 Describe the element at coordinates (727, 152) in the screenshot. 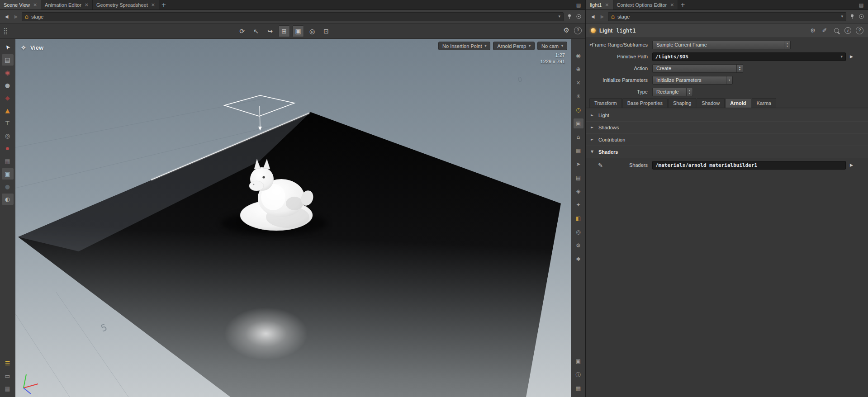

I see `section-shaders: ▼ Shaders` at that location.